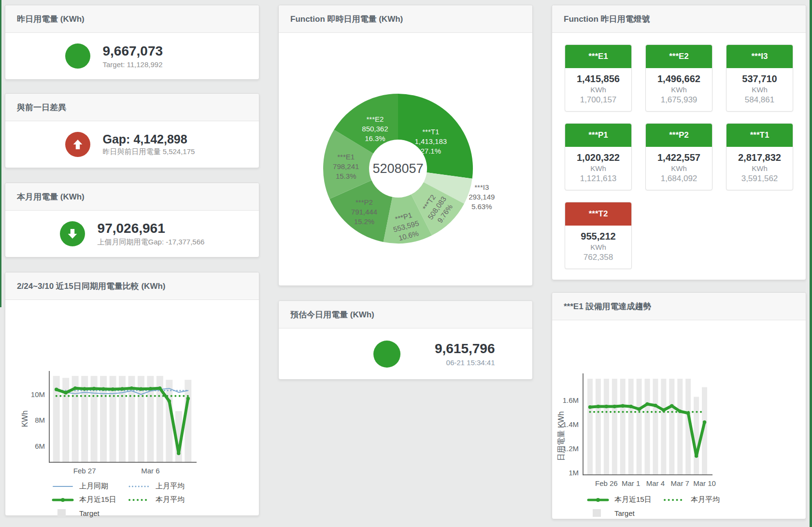 The height and width of the screenshot is (527, 812). Describe the element at coordinates (759, 100) in the screenshot. I see `tile-secondary-value: 584,861` at that location.